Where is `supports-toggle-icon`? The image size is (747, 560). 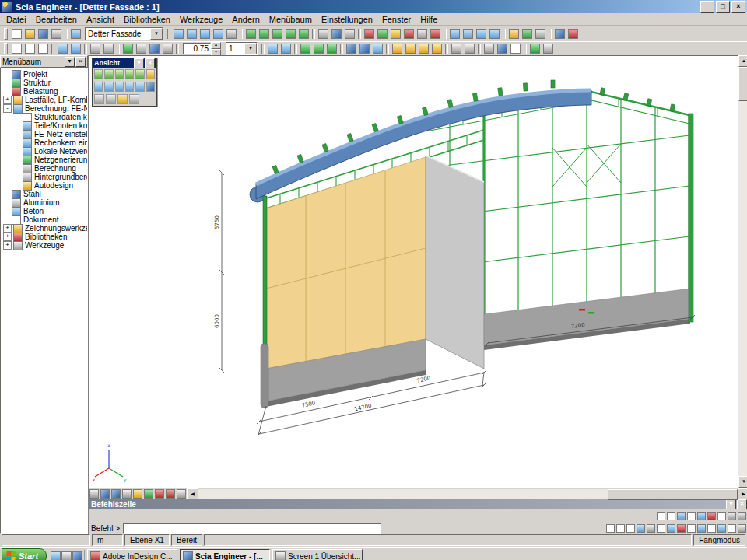
supports-toggle-icon is located at coordinates (160, 494).